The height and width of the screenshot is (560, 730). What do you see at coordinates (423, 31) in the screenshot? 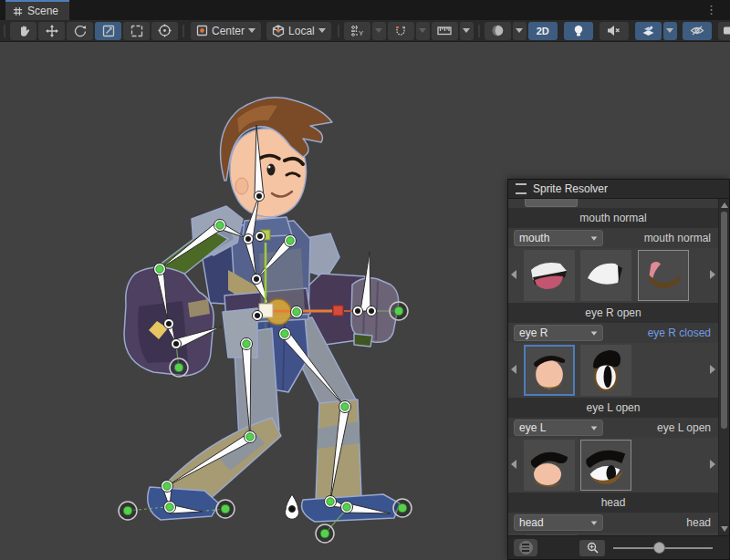
I see `snap-options-dropdown` at bounding box center [423, 31].